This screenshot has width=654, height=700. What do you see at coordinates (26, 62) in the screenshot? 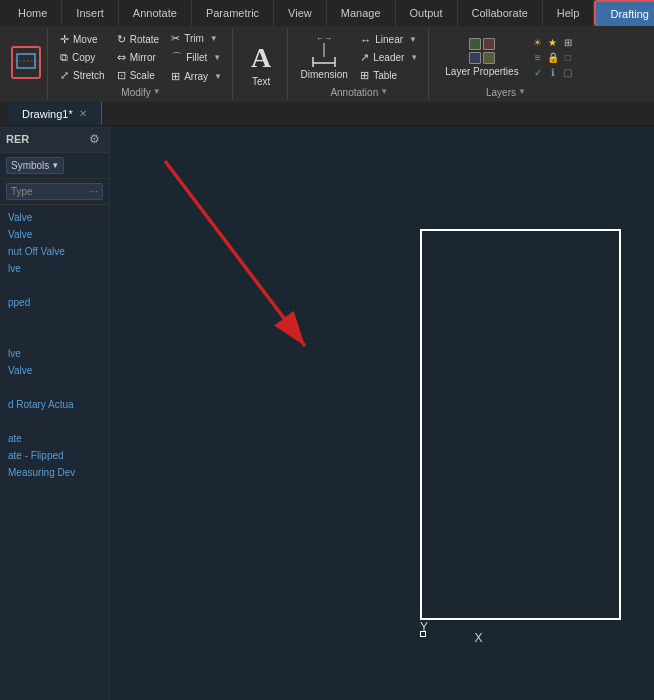
I see `draw-rectangle-btn` at bounding box center [26, 62].